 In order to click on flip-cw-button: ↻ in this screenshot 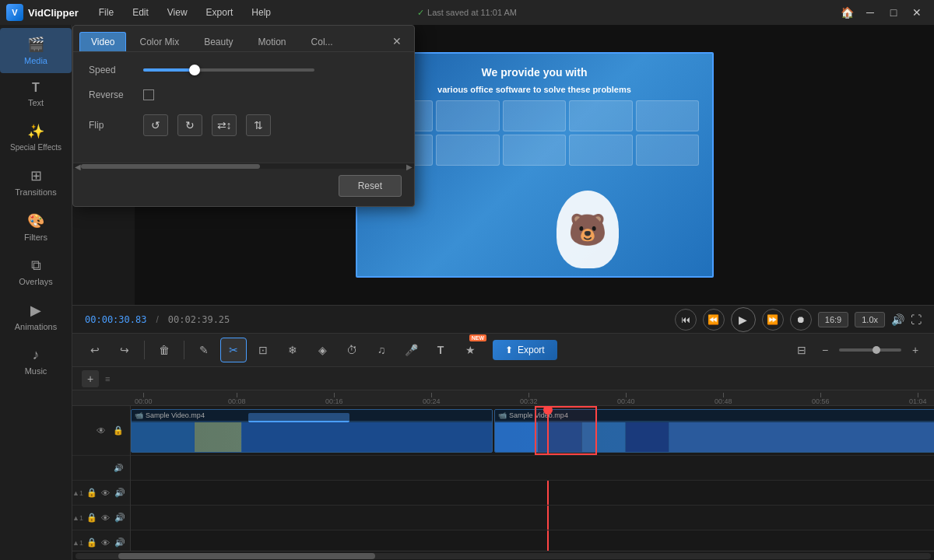, I will do `click(190, 125)`.